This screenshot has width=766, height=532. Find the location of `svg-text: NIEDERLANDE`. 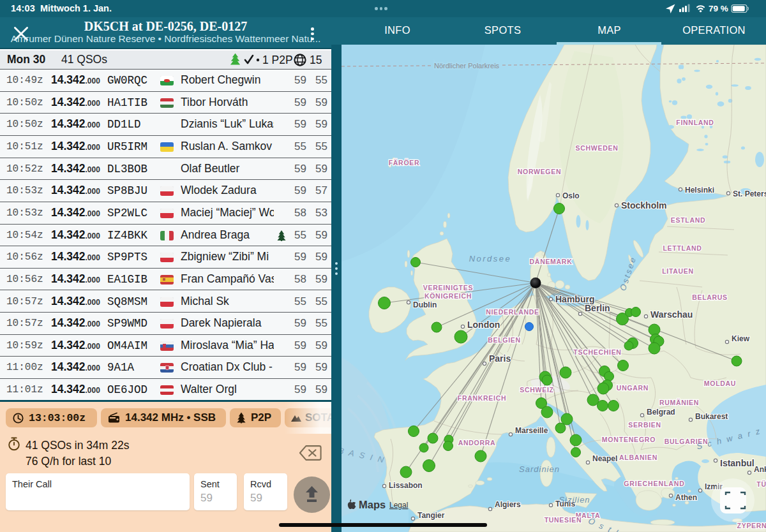

svg-text: NIEDERLANDE is located at coordinates (513, 312).